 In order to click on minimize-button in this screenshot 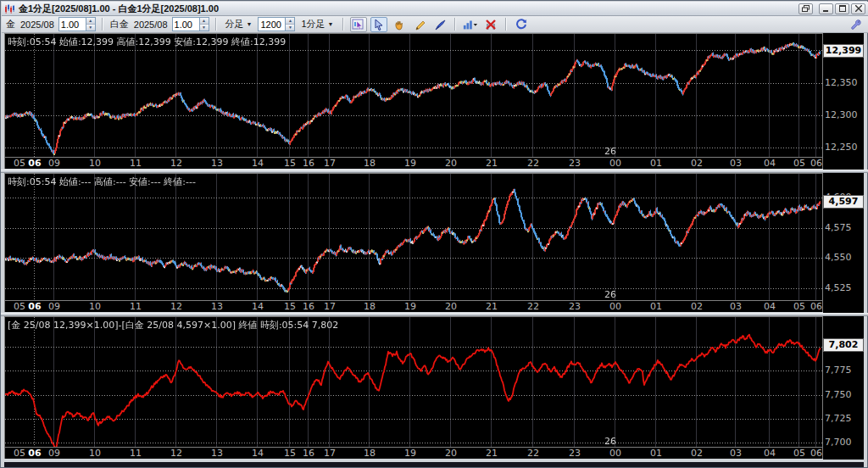, I will do `click(826, 8)`.